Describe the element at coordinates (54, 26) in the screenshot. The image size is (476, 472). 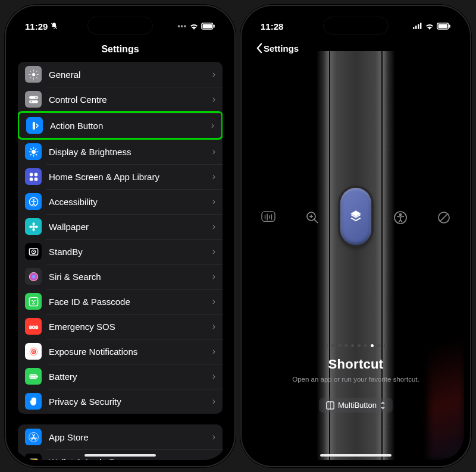
I see `bell-off-icon` at that location.